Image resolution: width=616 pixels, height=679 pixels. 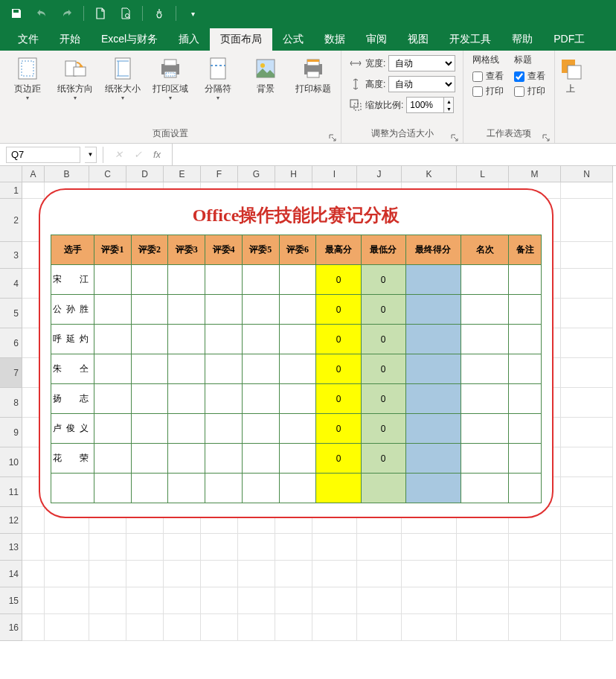 I want to click on row-header: 10, so click(x=11, y=462).